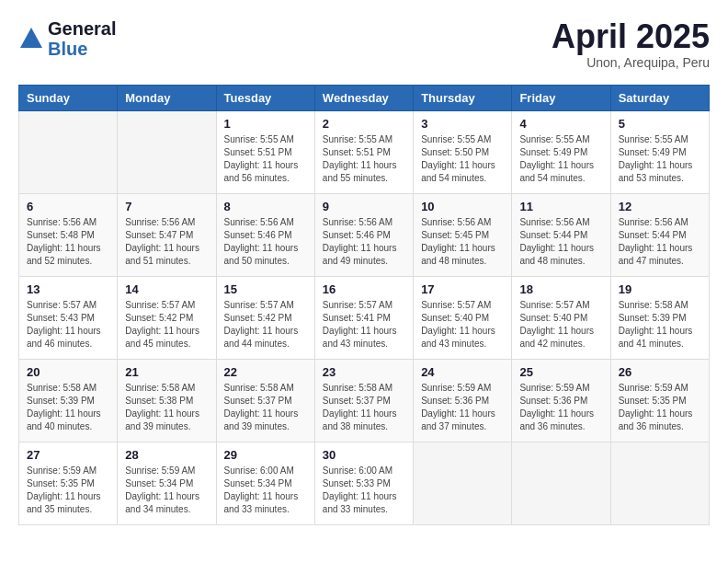 The height and width of the screenshot is (563, 728). Describe the element at coordinates (166, 408) in the screenshot. I see `day-info: Sunrise: 5:58 AM Sunset: 5:38 PM Dayligh…` at that location.